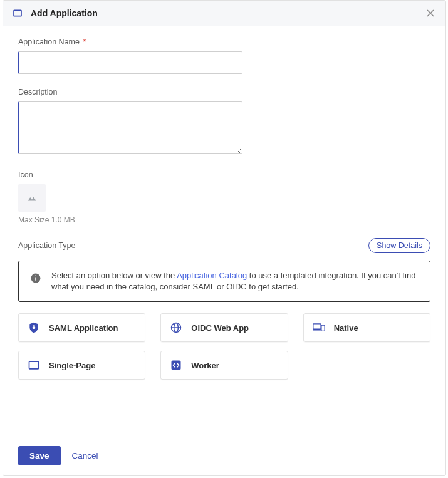 Image resolution: width=448 pixels, height=478 pixels. What do you see at coordinates (224, 328) in the screenshot?
I see `type-card-oidc: OIDC Web App` at bounding box center [224, 328].